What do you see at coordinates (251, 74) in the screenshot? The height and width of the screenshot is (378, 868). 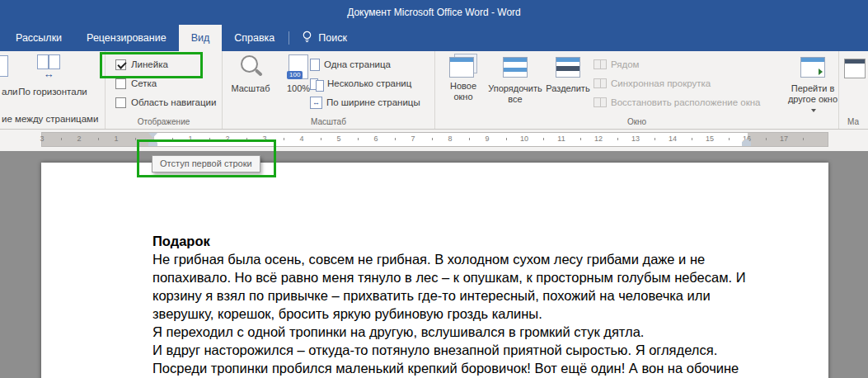 I see `zoom-button: Масштаб` at bounding box center [251, 74].